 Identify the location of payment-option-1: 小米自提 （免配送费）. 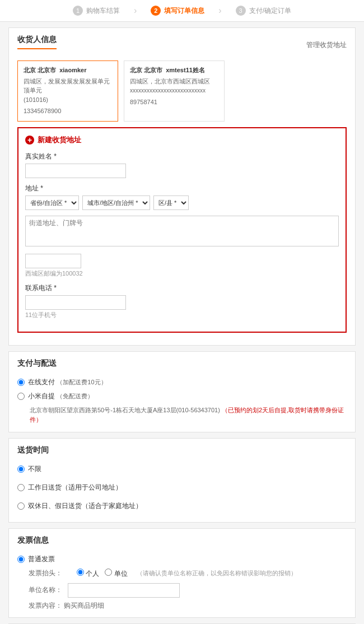
(182, 397).